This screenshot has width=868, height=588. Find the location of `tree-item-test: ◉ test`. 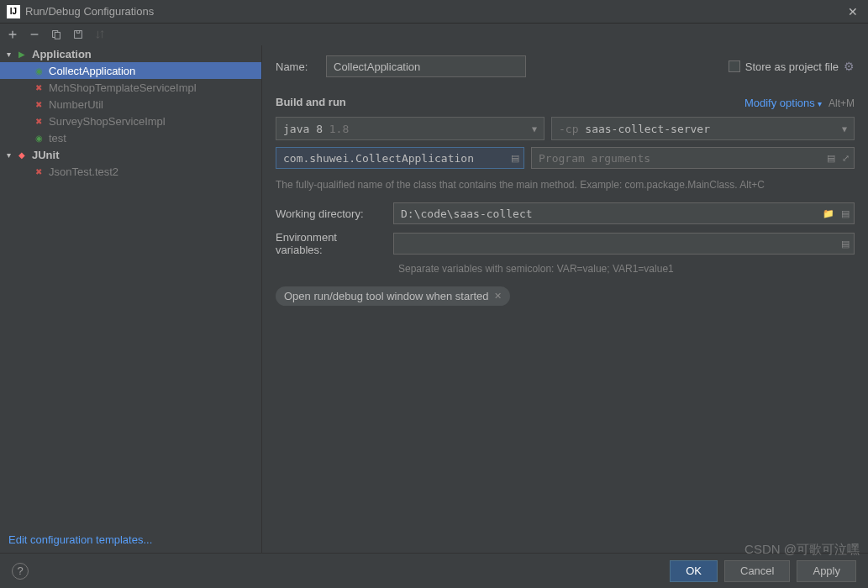

tree-item-test: ◉ test is located at coordinates (131, 138).